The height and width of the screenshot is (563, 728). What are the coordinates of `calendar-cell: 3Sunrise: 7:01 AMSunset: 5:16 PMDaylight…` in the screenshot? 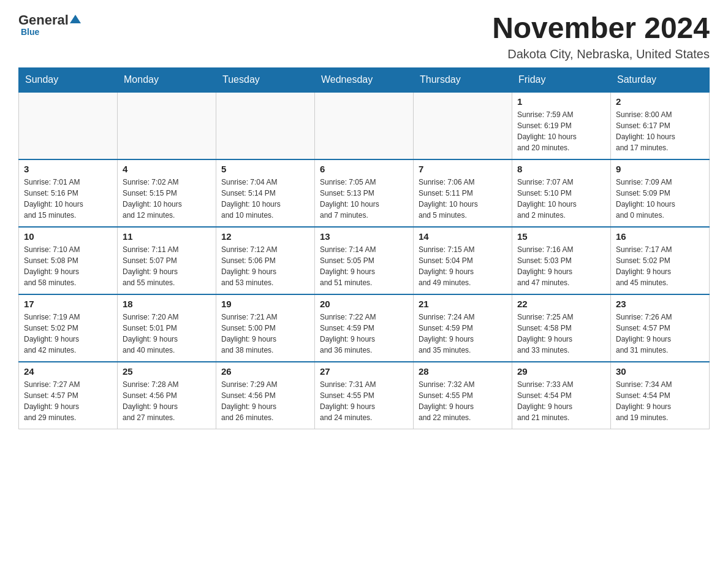 It's located at (69, 193).